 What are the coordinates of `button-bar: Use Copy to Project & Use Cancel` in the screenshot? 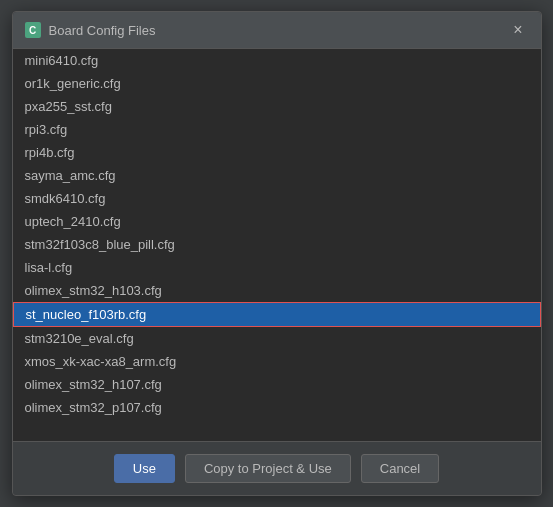 It's located at (277, 468).